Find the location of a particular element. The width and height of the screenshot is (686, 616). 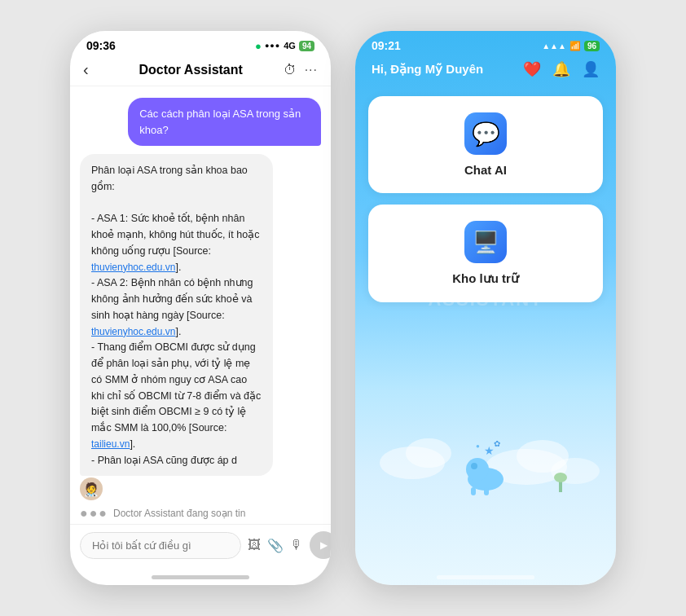

source-link-1: thuvienyhoc.edu.vn is located at coordinates (134, 267).